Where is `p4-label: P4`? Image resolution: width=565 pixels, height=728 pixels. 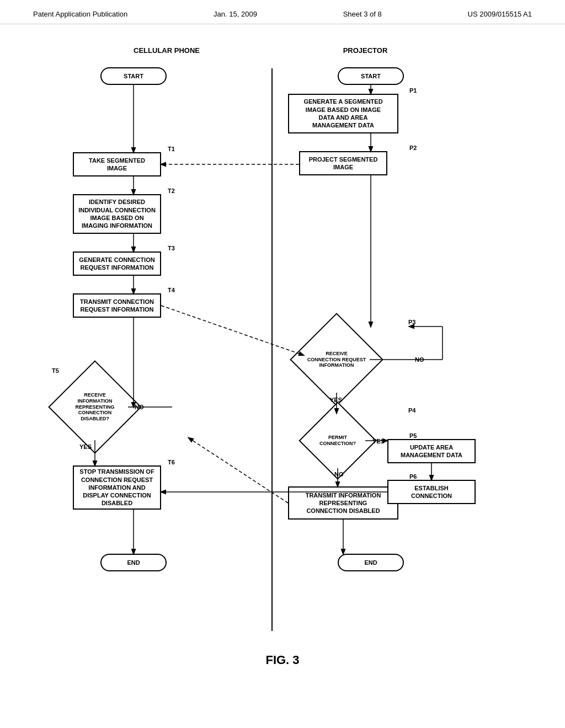 p4-label: P4 is located at coordinates (412, 410).